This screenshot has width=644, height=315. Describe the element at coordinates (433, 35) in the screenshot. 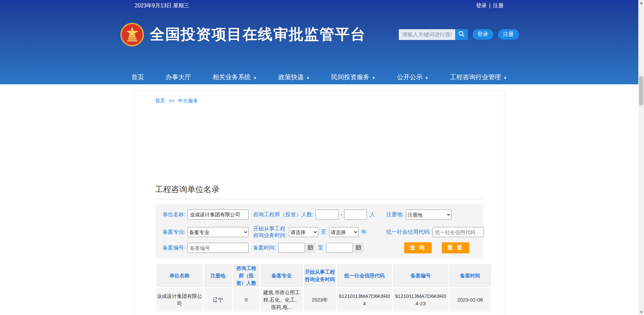

I see `header-search` at that location.